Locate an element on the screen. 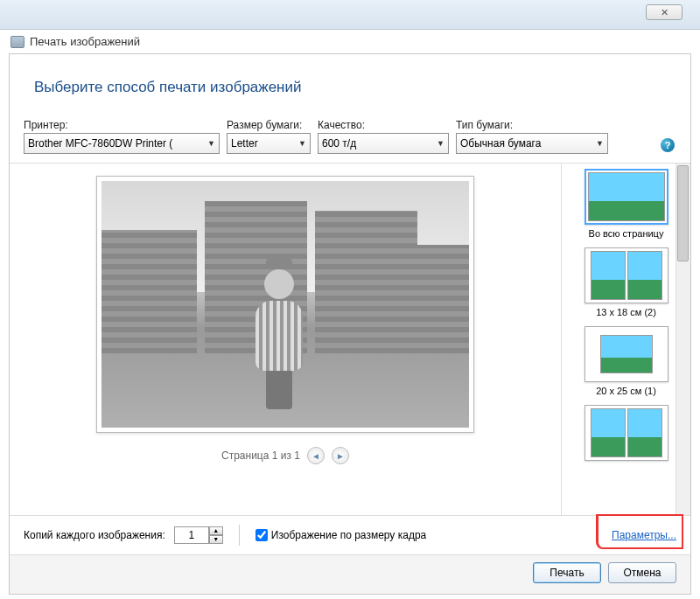  printer-icon is located at coordinates (18, 42).